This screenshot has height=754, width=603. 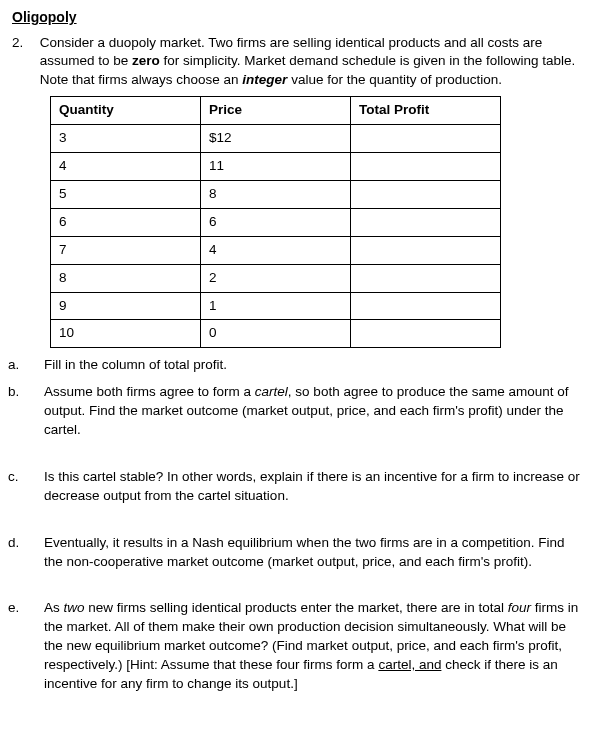 I want to click on sub-e-t2: new firms selling identical products ent…, so click(x=296, y=608).